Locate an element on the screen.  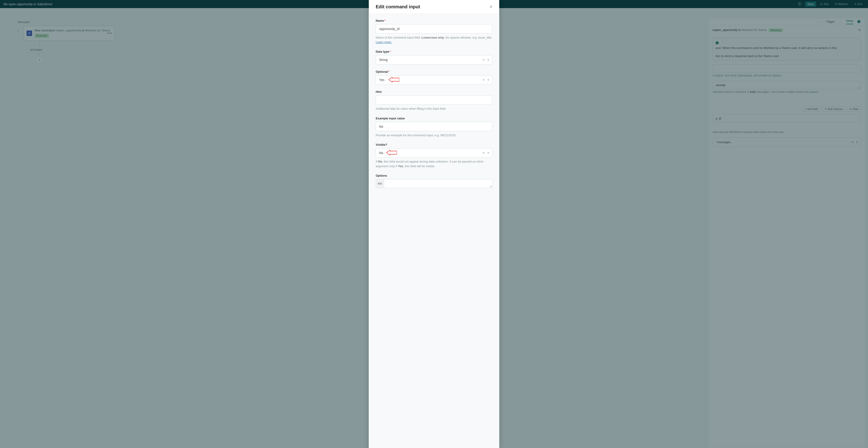
close-icon: ✕ is located at coordinates (491, 7).